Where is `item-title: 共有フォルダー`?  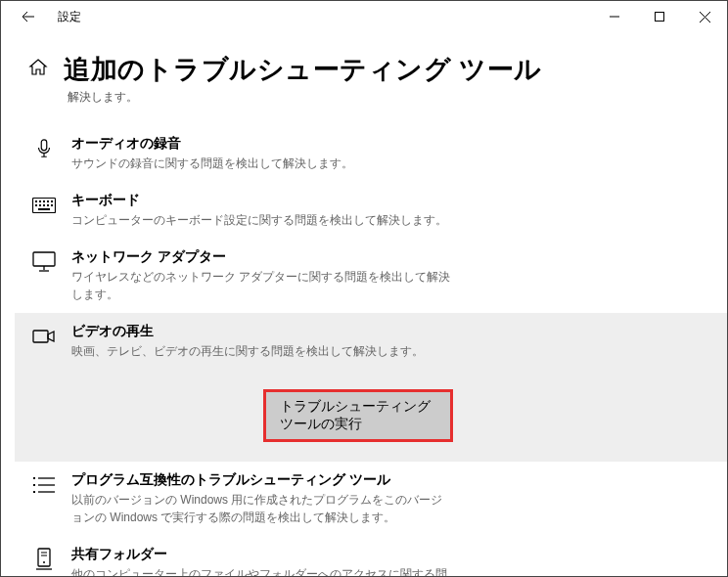
item-title: 共有フォルダー is located at coordinates (262, 555).